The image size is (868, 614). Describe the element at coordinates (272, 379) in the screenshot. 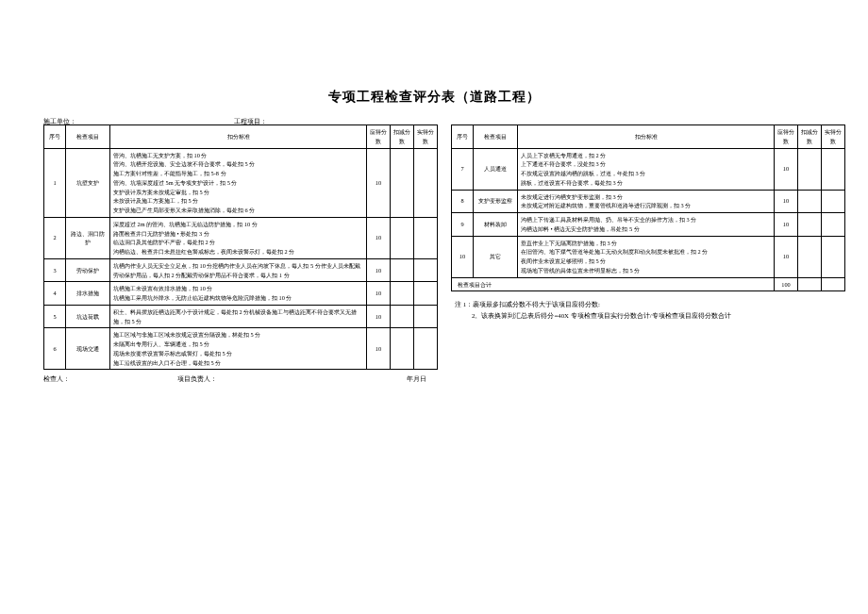

I see `leader-label: 项目负责人：` at that location.